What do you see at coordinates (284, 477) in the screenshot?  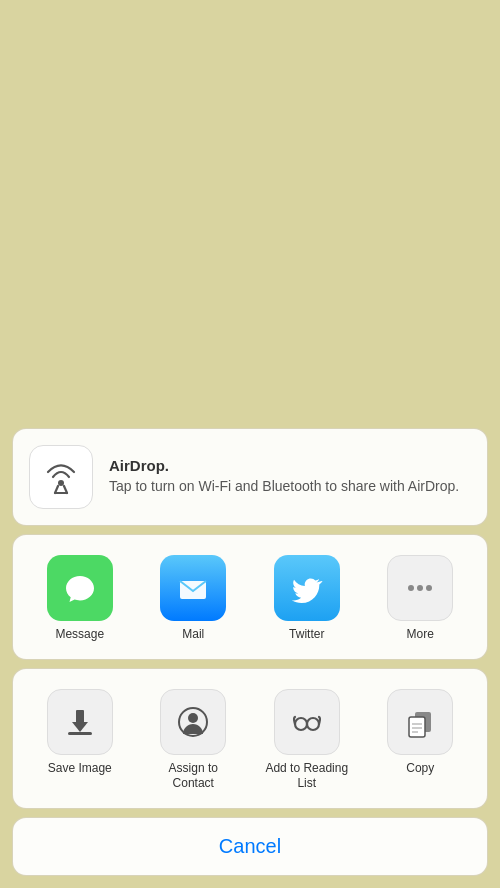 I see `airdrop-description: AirDrop. Tap to turn on Wi-Fi and Blueto…` at bounding box center [284, 477].